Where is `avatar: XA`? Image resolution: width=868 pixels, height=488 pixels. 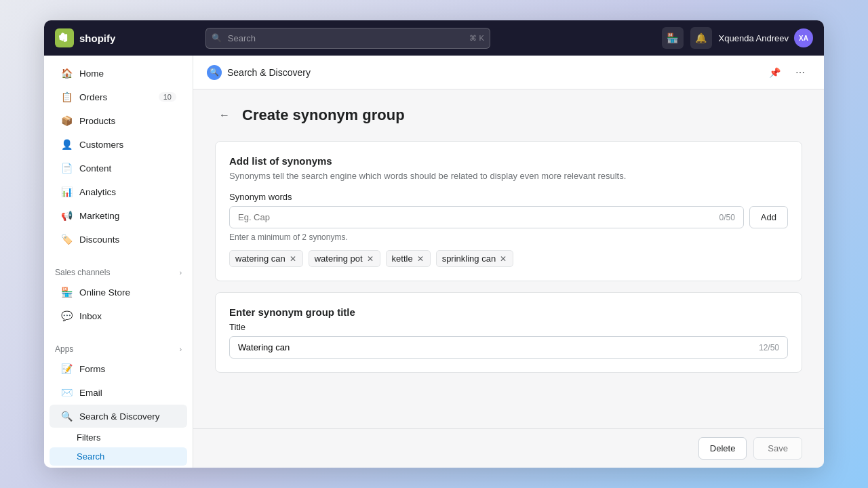 avatar: XA is located at coordinates (804, 38).